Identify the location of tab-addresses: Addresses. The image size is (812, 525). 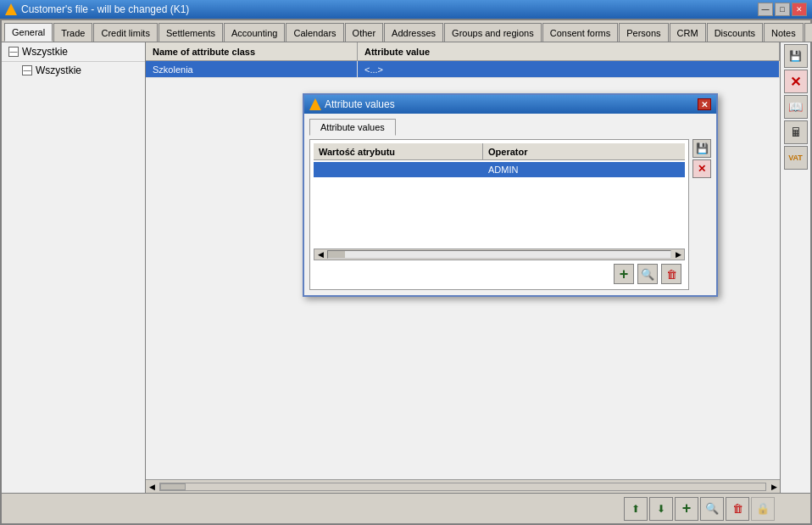
(414, 32).